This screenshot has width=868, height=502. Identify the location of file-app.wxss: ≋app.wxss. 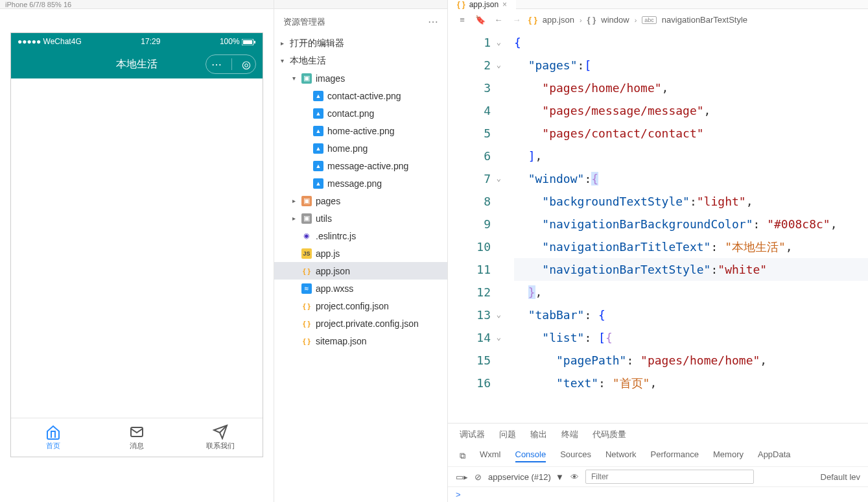
(360, 288).